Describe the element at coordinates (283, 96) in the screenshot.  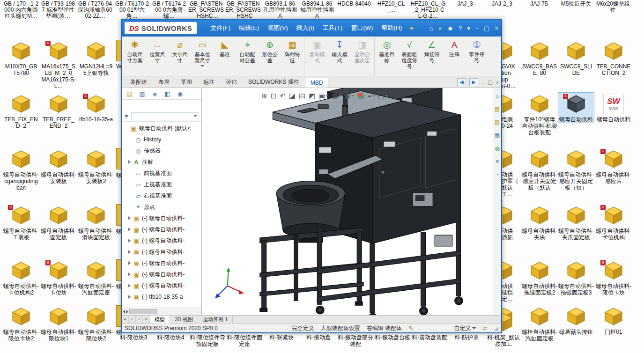
I see `previous-view-icon: ↶` at that location.